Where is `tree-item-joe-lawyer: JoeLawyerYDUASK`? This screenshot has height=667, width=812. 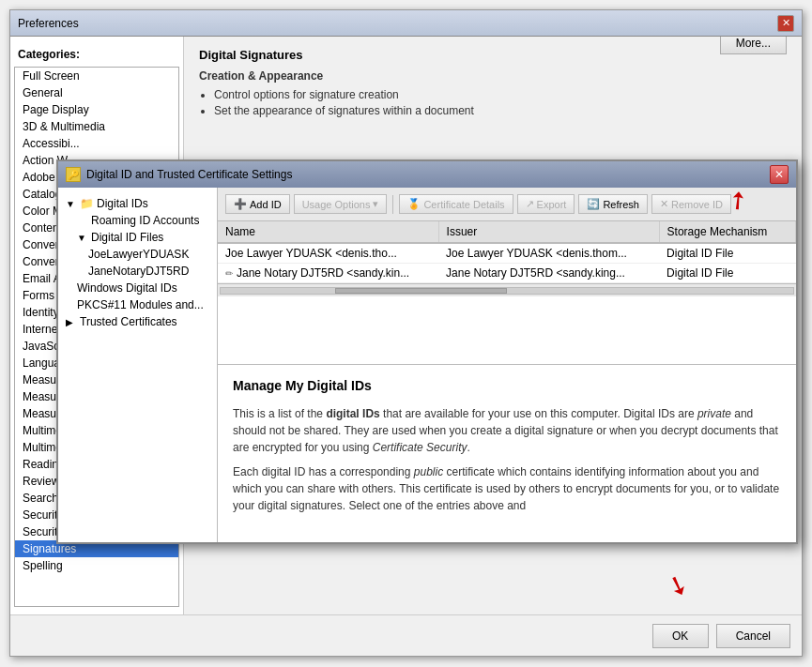
tree-item-joe-lawyer: JoeLawyerYDUASK is located at coordinates (137, 254).